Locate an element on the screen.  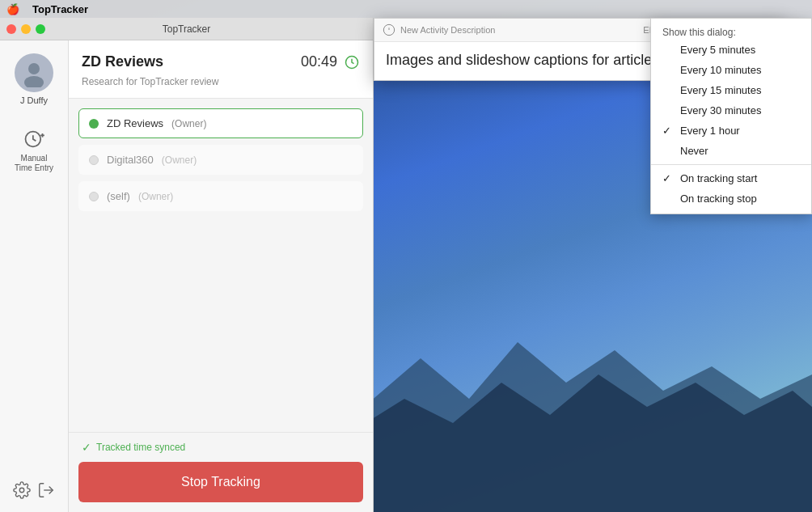
dropdown-item-label: Every 15 minutes is located at coordinates (721, 91).